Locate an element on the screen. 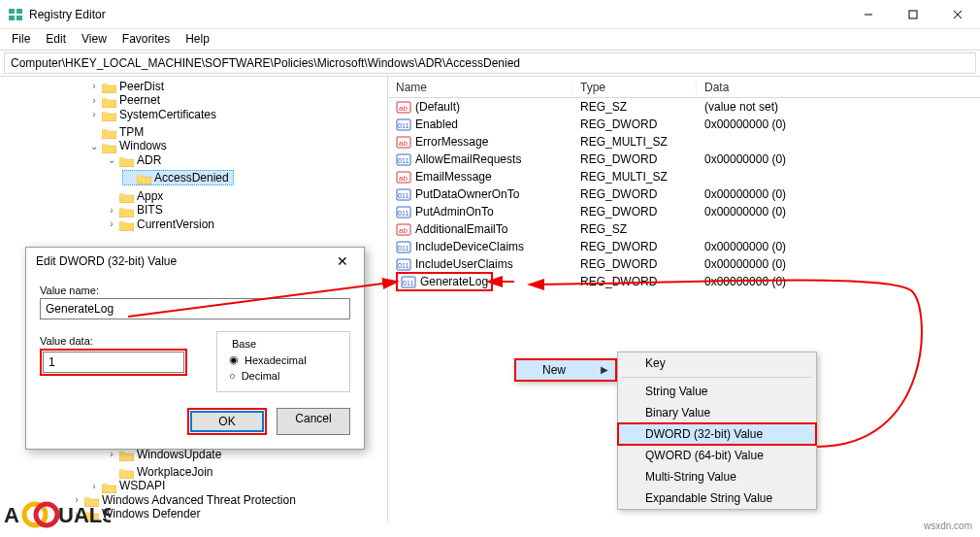 This screenshot has width=980, height=537. context-item: QWORD (64-bit) Value is located at coordinates (717, 455).